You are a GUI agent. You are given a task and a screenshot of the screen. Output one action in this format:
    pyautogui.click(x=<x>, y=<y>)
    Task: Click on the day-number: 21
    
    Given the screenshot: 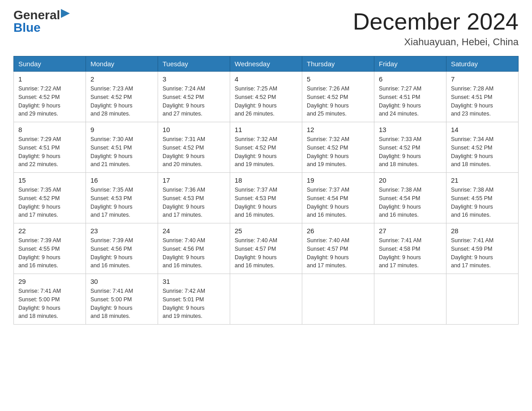 What is the action you would take?
    pyautogui.click(x=482, y=180)
    